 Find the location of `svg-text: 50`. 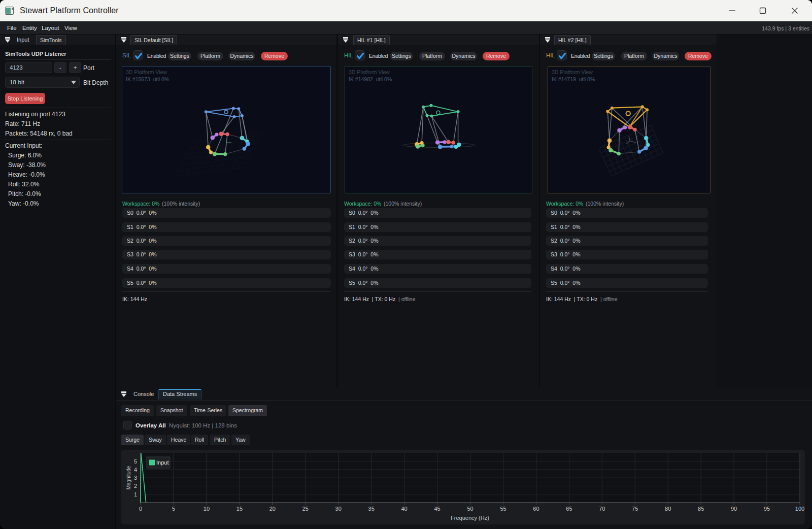

svg-text: 50 is located at coordinates (470, 509).